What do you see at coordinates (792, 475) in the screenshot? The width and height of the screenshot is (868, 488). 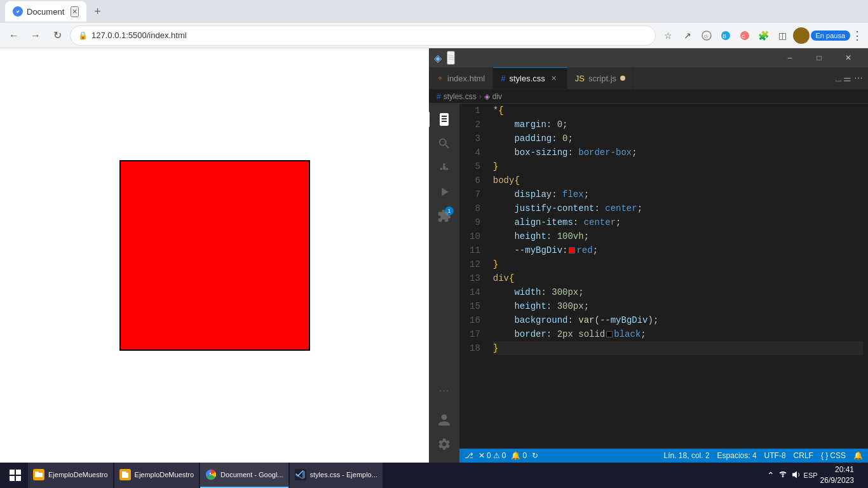 I see `system-tray: ⌃ ESP` at bounding box center [792, 475].